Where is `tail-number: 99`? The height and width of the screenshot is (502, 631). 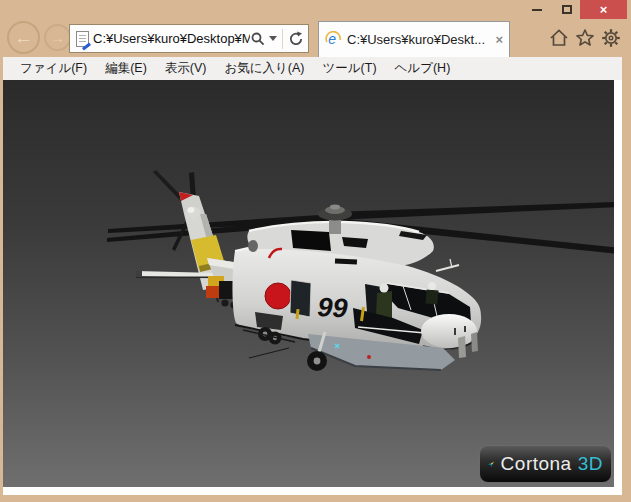 tail-number: 99 is located at coordinates (333, 308).